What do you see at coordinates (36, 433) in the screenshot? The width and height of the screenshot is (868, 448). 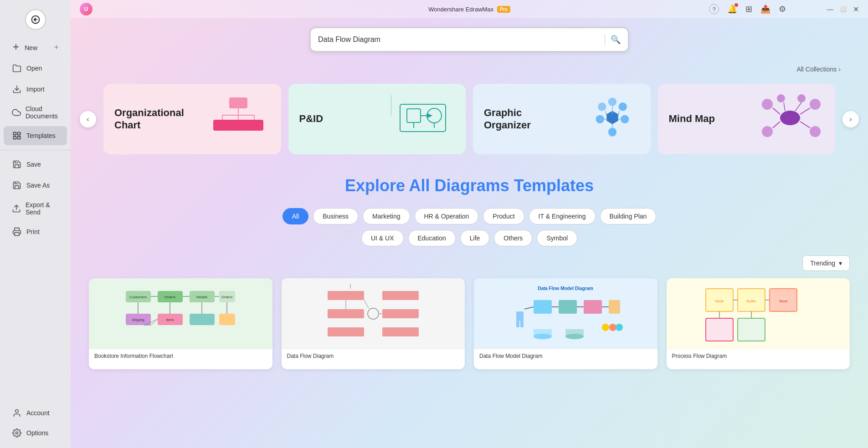 I see `sidebar-item-options: Options` at bounding box center [36, 433].